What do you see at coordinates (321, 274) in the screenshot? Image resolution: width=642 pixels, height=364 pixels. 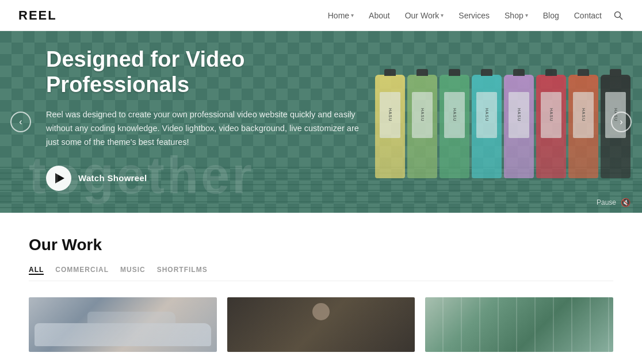 I see `filter-tabs: ALLCOMMERCIALMUSICSHORTFILMS` at bounding box center [321, 274].